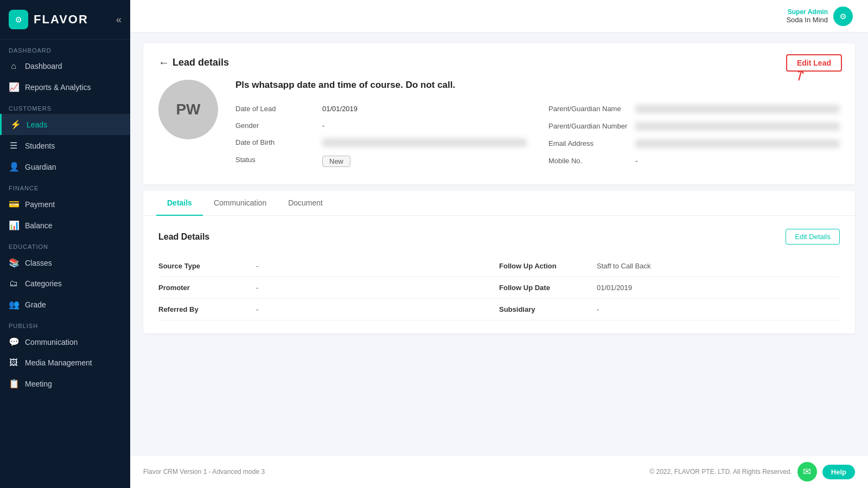 Image resolution: width=868 pixels, height=488 pixels. Describe the element at coordinates (694, 109) in the screenshot. I see `parent-name-row: Parent/Guardian Name` at that location.